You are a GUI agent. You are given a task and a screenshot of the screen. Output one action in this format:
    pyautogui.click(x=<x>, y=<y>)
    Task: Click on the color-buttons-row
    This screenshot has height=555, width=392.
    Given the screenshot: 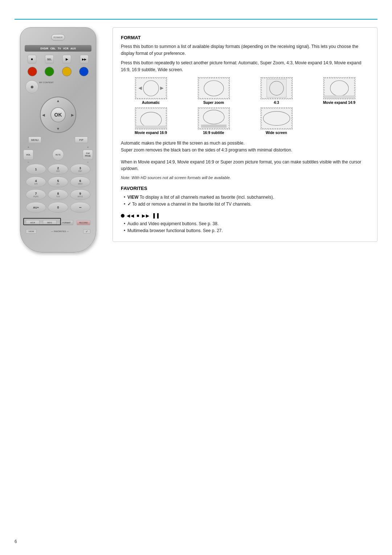 What is the action you would take?
    pyautogui.click(x=58, y=72)
    